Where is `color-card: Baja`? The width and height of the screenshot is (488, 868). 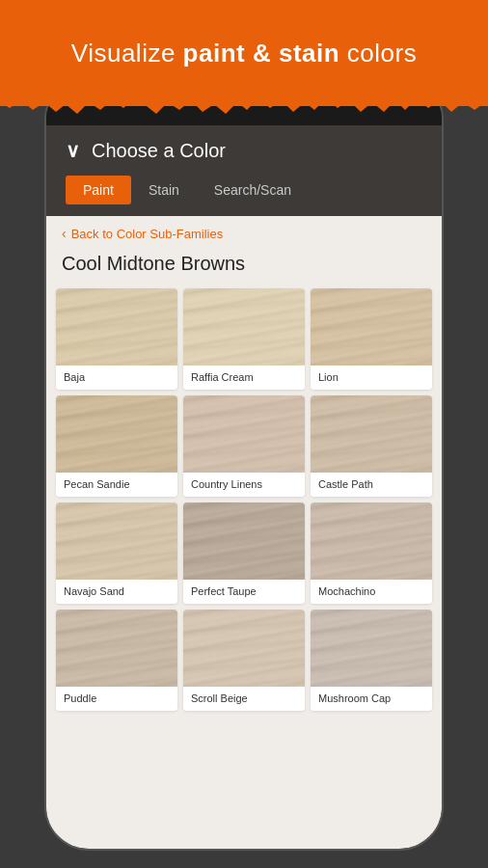
color-card: Baja is located at coordinates (117, 339).